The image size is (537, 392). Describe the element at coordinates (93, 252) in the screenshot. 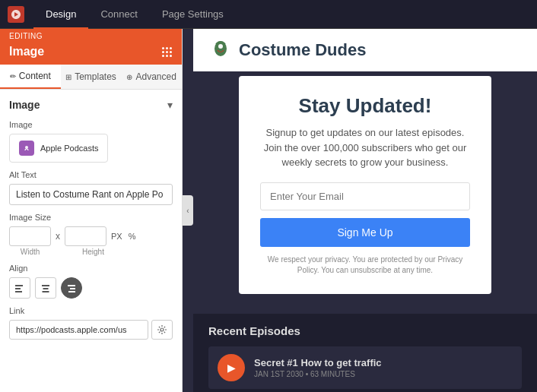

I see `height-sub-label: Height` at that location.